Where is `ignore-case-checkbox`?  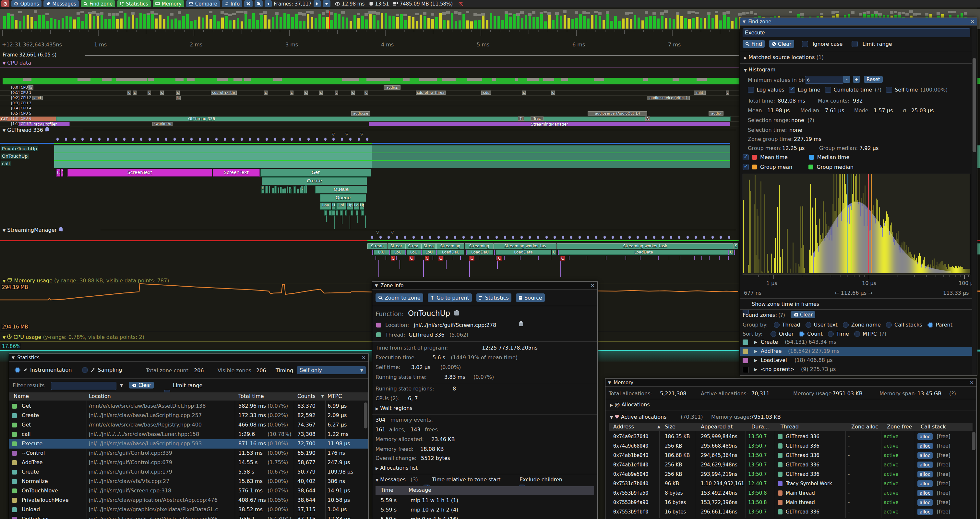 ignore-case-checkbox is located at coordinates (805, 44).